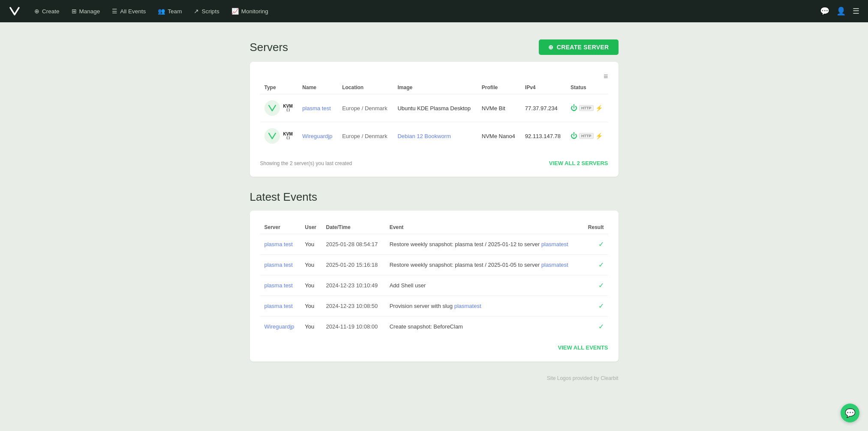  What do you see at coordinates (856, 11) in the screenshot?
I see `menu-nav-icon: ☰` at bounding box center [856, 11].